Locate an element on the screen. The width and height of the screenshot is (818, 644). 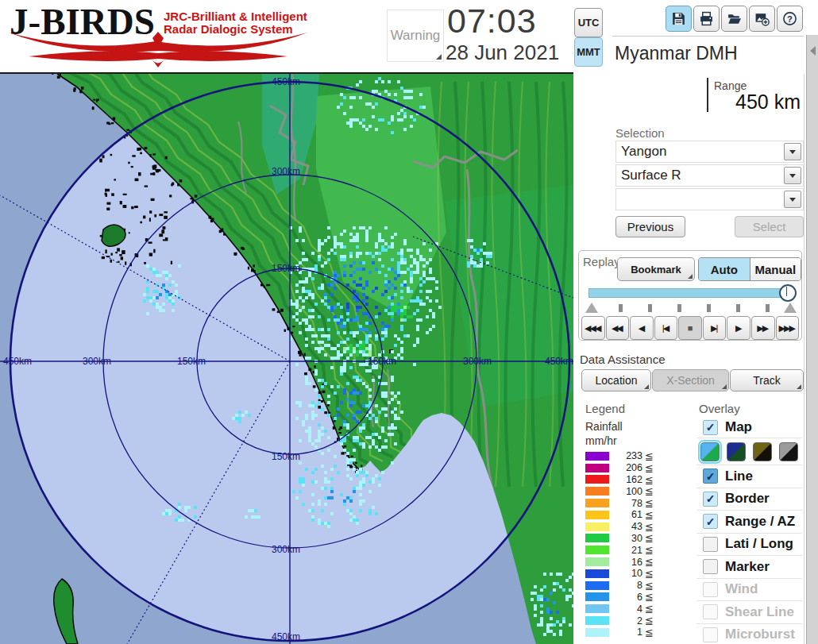
bookmark-label: Bookmark is located at coordinates (656, 270).